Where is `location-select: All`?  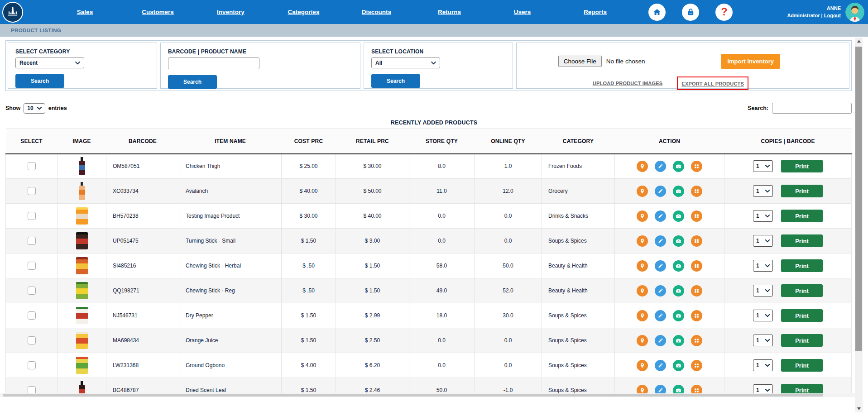
location-select: All is located at coordinates (406, 63).